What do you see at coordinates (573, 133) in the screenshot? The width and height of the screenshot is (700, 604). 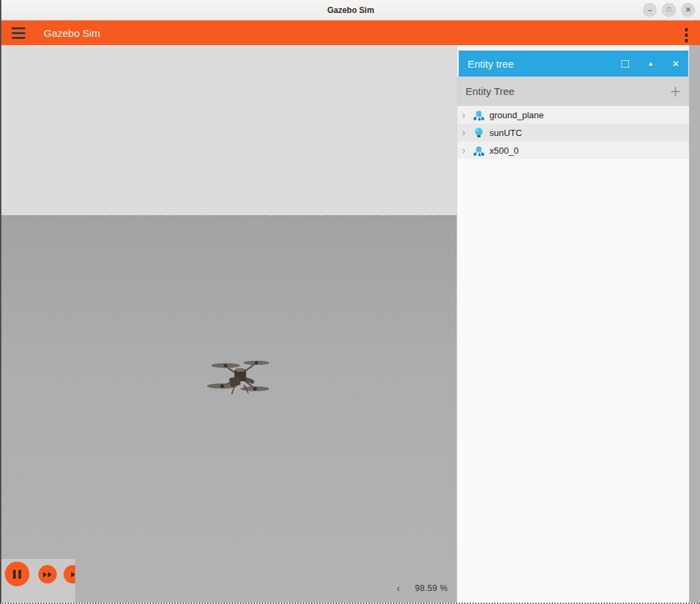 I see `tree-row-sun: › sunUTC` at bounding box center [573, 133].